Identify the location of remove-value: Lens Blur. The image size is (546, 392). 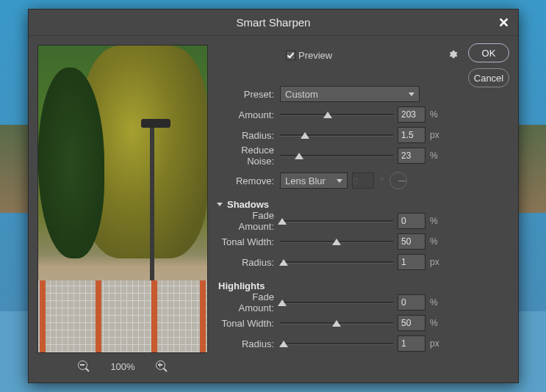
(306, 181).